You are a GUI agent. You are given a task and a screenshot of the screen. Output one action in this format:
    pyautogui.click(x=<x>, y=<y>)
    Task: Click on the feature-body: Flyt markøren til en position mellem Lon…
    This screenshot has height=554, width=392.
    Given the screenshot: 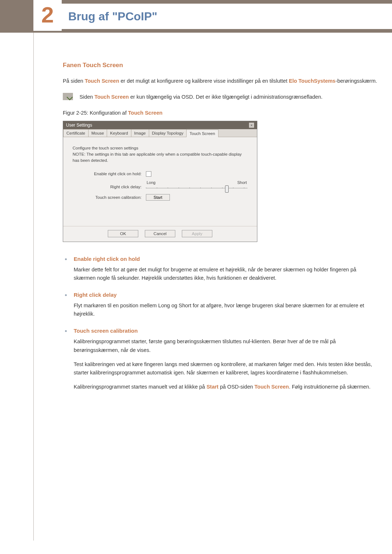 What is the action you would take?
    pyautogui.click(x=226, y=310)
    